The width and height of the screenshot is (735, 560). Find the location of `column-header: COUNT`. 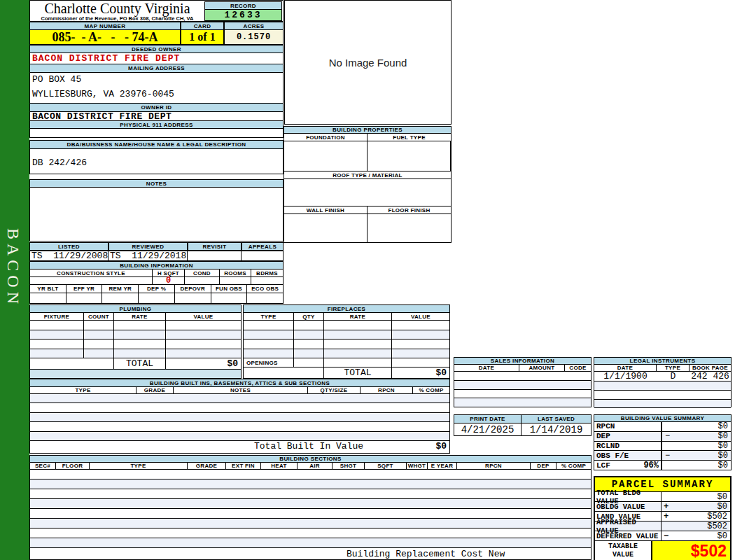

column-header: COUNT is located at coordinates (99, 316).